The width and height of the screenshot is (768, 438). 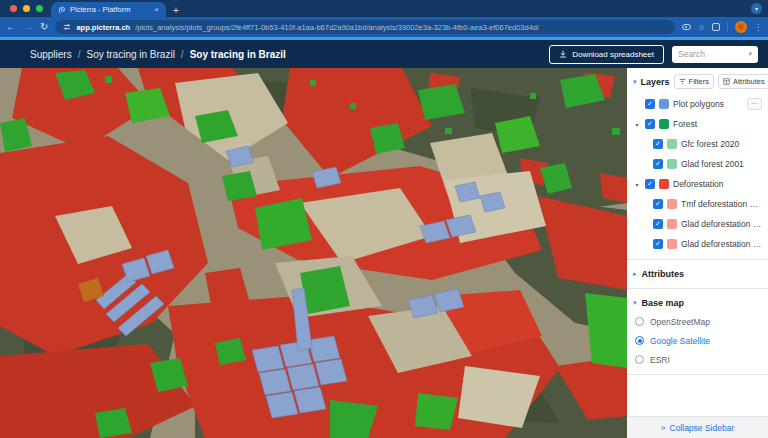 What do you see at coordinates (660, 360) in the screenshot?
I see `basemap-option-label: ESRI` at bounding box center [660, 360].